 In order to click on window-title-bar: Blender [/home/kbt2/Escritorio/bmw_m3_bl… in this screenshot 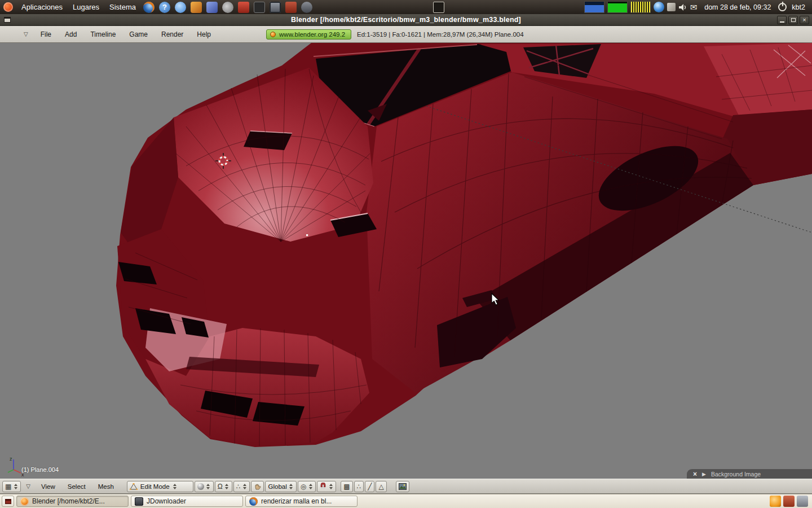, I will do `click(406, 20)`.